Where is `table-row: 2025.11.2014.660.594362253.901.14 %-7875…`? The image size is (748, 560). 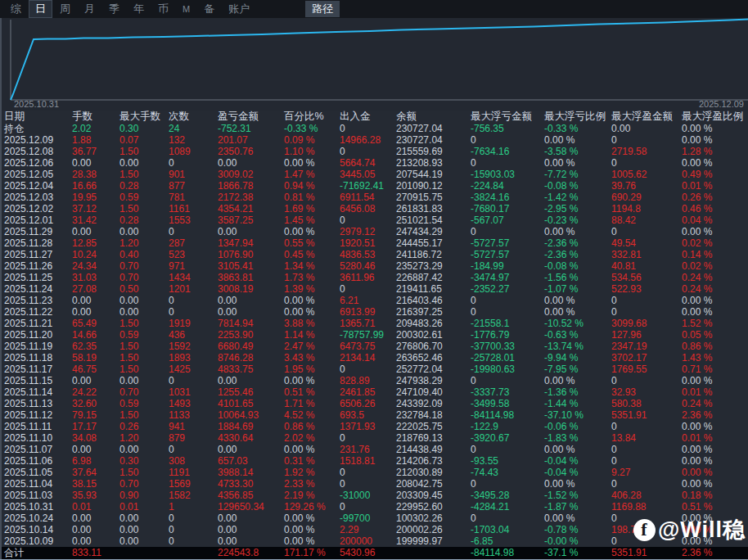 table-row: 2025.11.2014.660.594362253.901.14 %-7875… is located at coordinates (374, 335).